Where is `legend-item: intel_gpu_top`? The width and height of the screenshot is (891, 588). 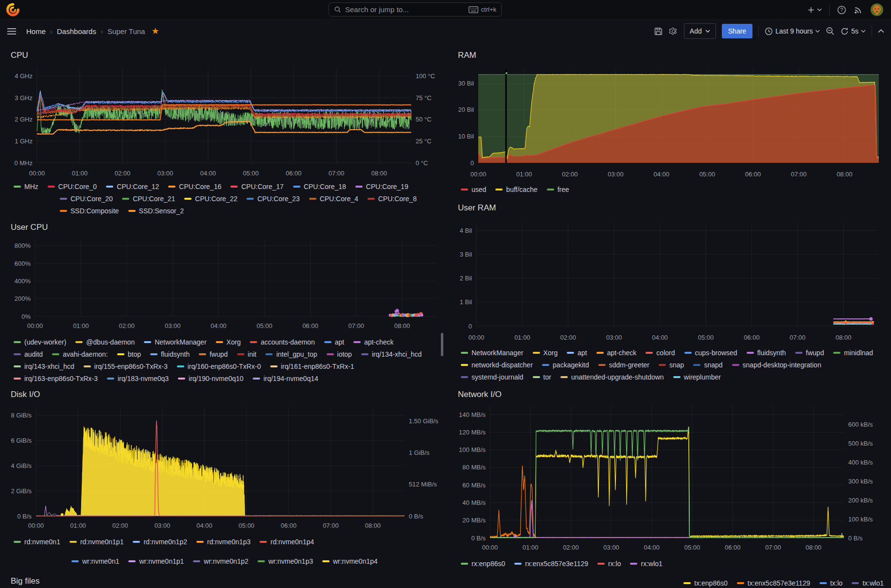 legend-item: intel_gpu_top is located at coordinates (291, 354).